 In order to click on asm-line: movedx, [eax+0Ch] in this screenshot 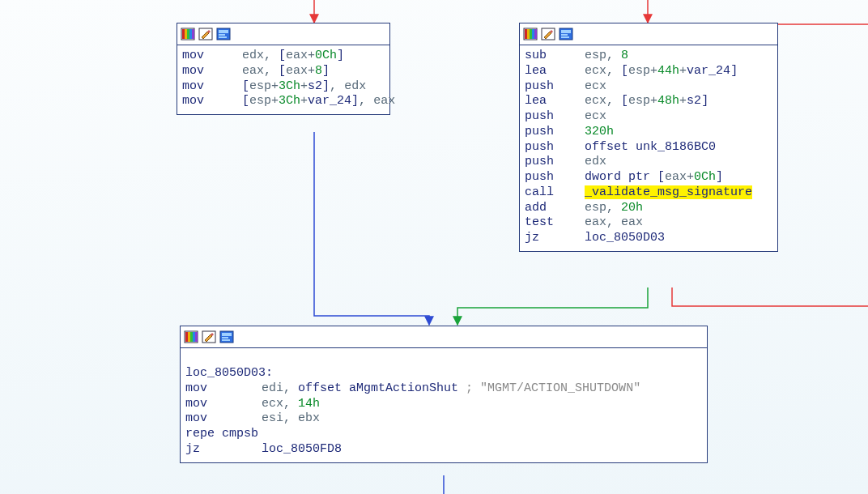, I will do `click(283, 57)`.